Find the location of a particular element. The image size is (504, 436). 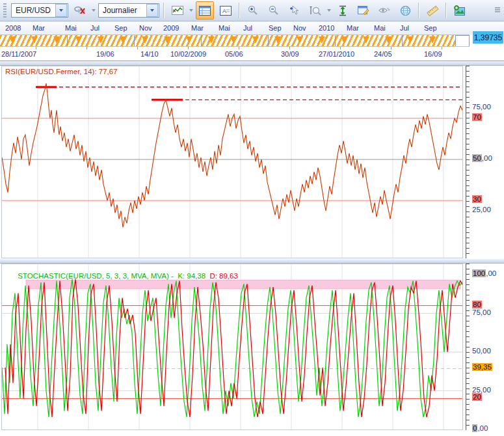

stoch-panel-header-strip is located at coordinates (252, 262).